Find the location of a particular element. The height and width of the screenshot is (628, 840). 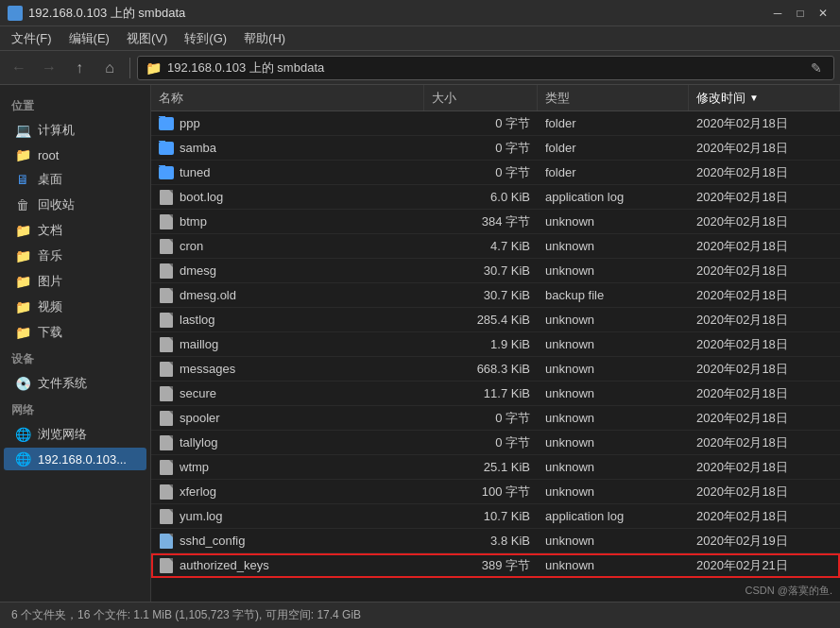

menu-bar: 文件(F)编辑(E)视图(V)转到(G)帮助(H) is located at coordinates (420, 39).